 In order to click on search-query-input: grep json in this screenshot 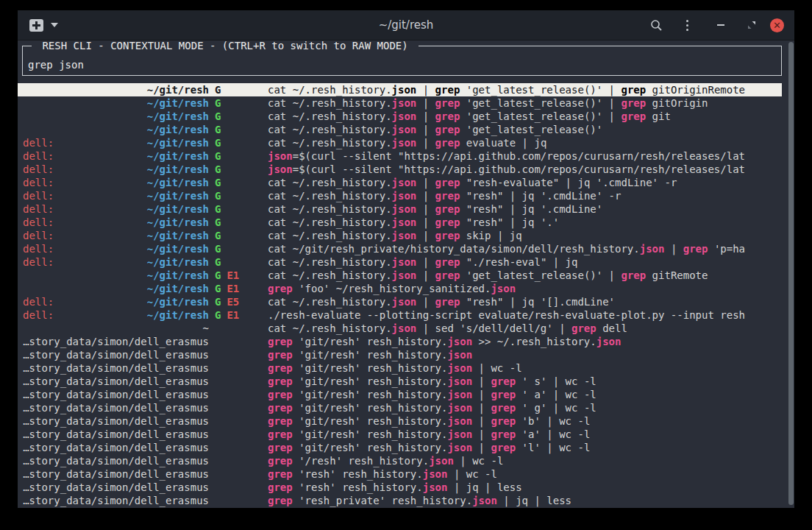, I will do `click(56, 65)`.